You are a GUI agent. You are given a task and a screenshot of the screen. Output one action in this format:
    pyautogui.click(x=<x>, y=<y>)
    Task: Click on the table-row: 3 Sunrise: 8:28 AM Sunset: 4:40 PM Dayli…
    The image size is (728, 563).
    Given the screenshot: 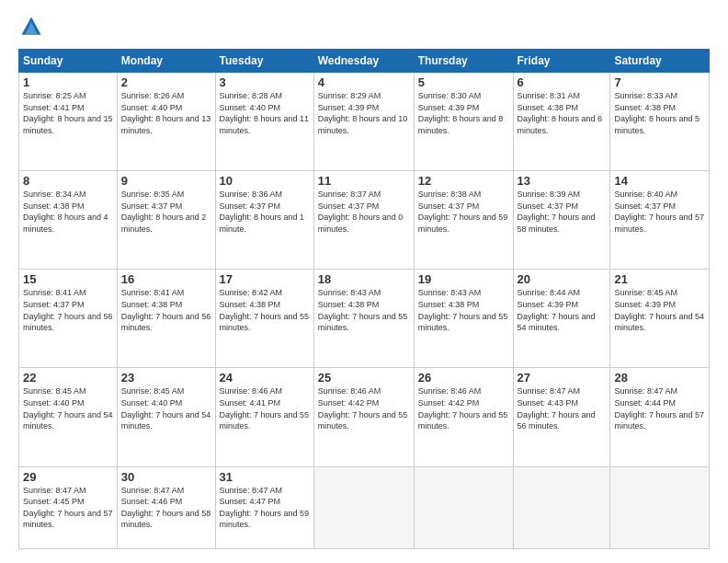 What is the action you would take?
    pyautogui.click(x=265, y=121)
    